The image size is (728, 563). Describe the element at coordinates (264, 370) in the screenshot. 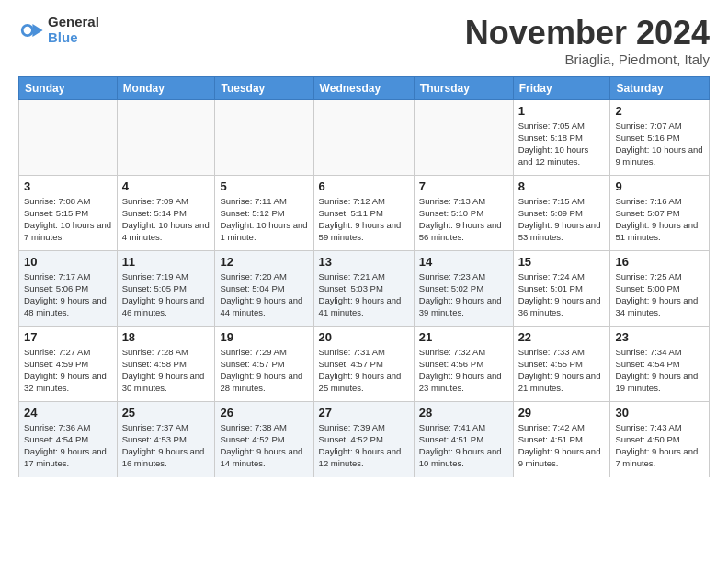

I see `day-info: Sunrise: 7:29 AM Sunset: 4:57 PM Dayligh…` at that location.